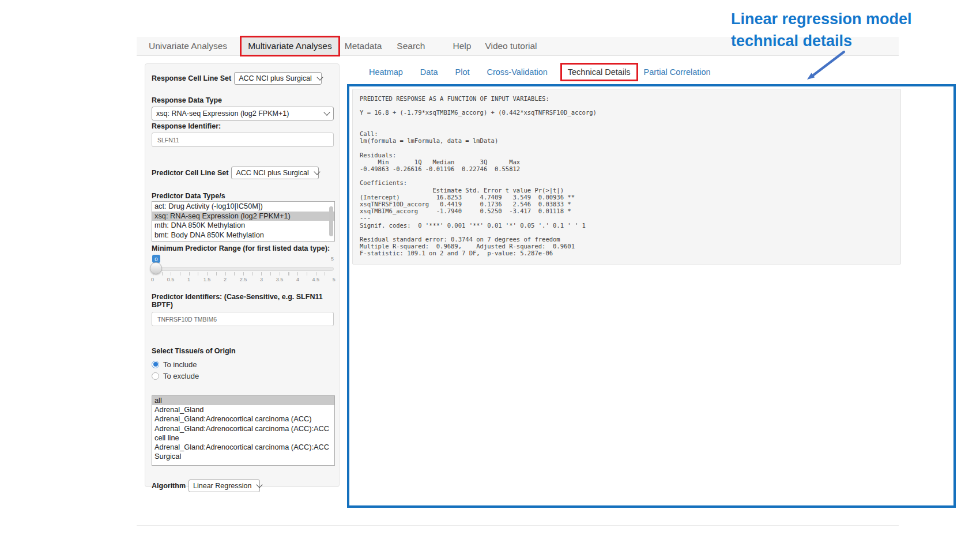  Describe the element at coordinates (242, 196) in the screenshot. I see `predictor-data-types-label: Predictor Data Type/s` at that location.